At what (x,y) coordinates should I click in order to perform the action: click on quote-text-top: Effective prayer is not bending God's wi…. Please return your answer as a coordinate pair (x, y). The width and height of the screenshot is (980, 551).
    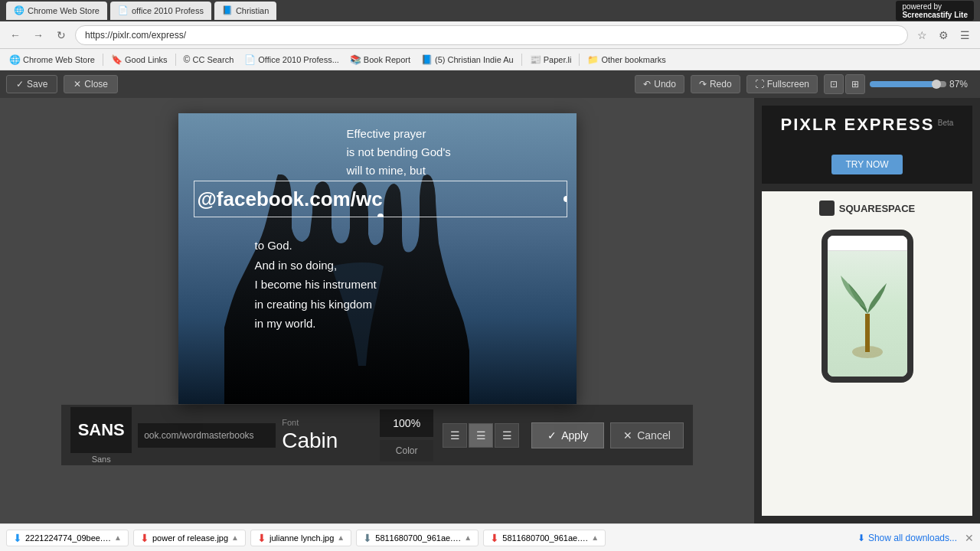
    Looking at the image, I should click on (456, 152).